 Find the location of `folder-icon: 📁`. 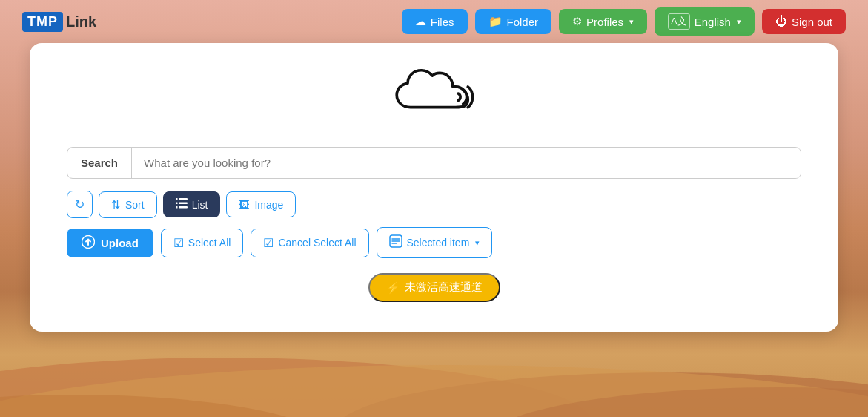

folder-icon: 📁 is located at coordinates (495, 22).